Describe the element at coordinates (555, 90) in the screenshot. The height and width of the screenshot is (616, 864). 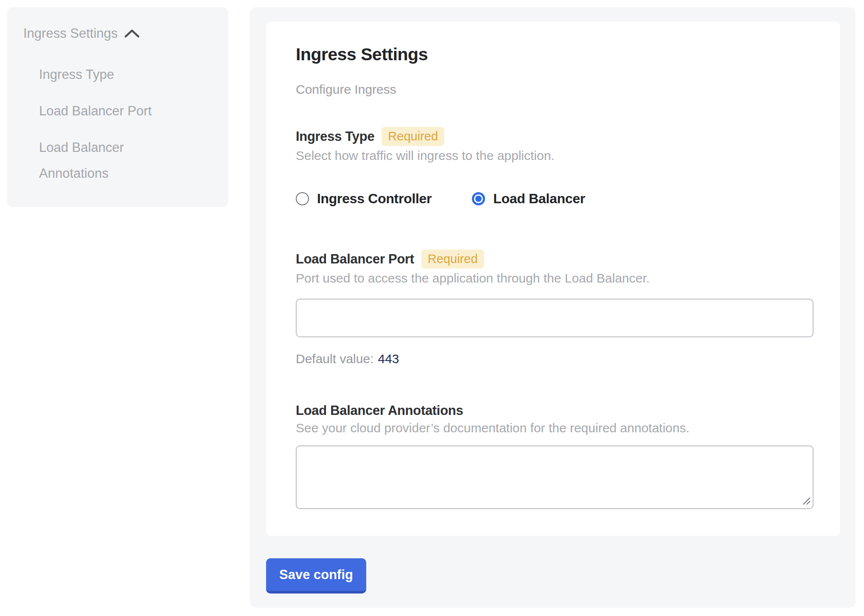
I see `page-subtitle: Configure Ingress` at that location.